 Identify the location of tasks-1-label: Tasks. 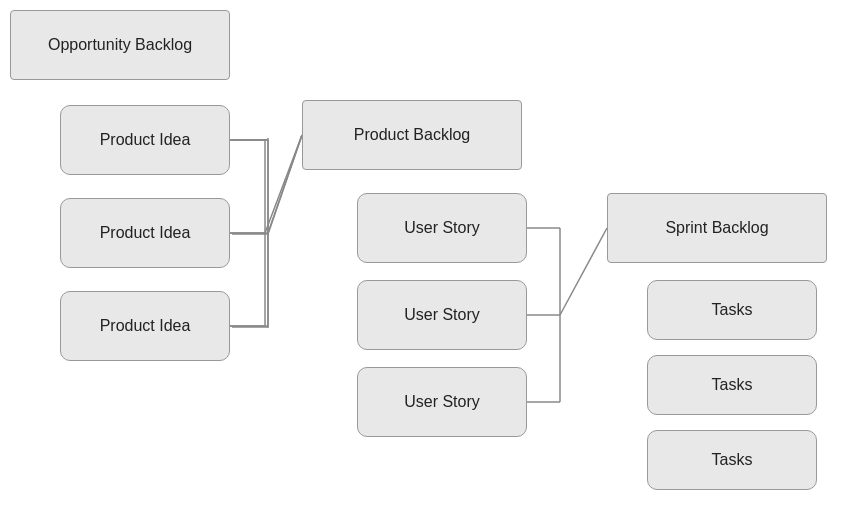
(732, 310).